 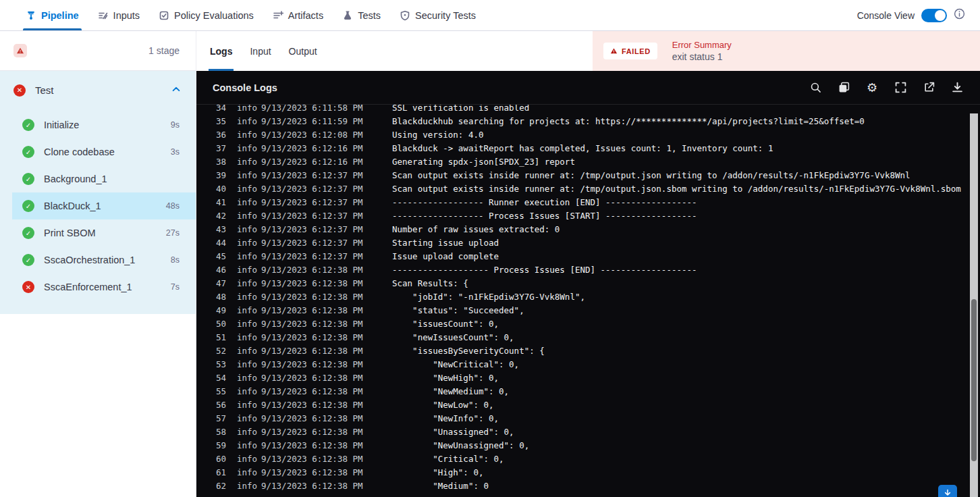 What do you see at coordinates (20, 90) in the screenshot?
I see `stage-status-icon` at bounding box center [20, 90].